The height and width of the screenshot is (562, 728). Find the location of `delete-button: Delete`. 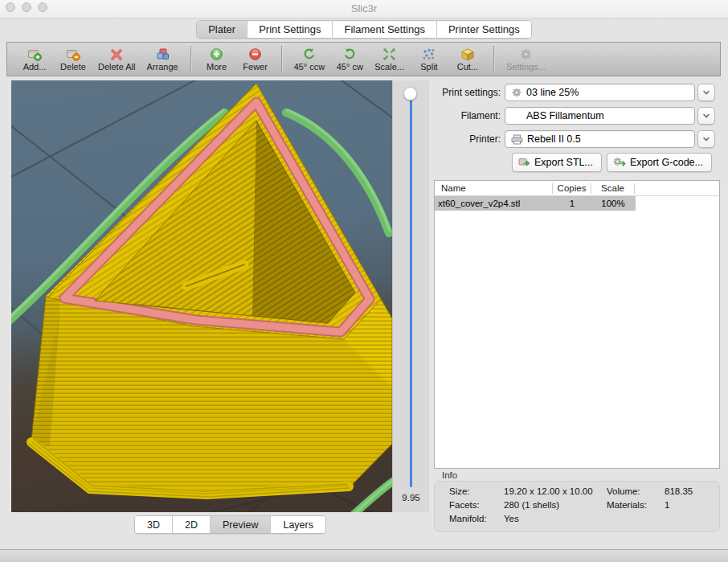

delete-button: Delete is located at coordinates (73, 59).